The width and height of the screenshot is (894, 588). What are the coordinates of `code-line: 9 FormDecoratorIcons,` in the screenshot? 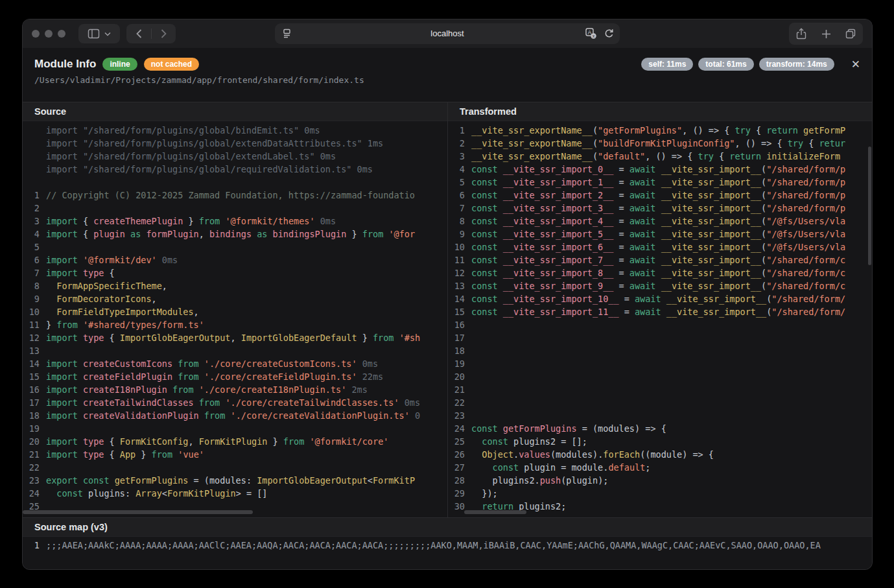 It's located at (235, 299).